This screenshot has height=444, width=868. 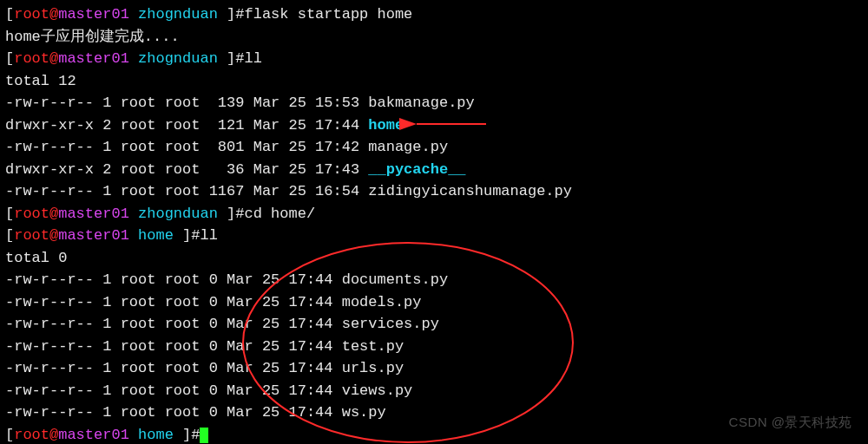 I want to click on file-listing-row: -rw-r--r-- 1 root root 139 Mar 25 15:53 …, so click(x=434, y=103).